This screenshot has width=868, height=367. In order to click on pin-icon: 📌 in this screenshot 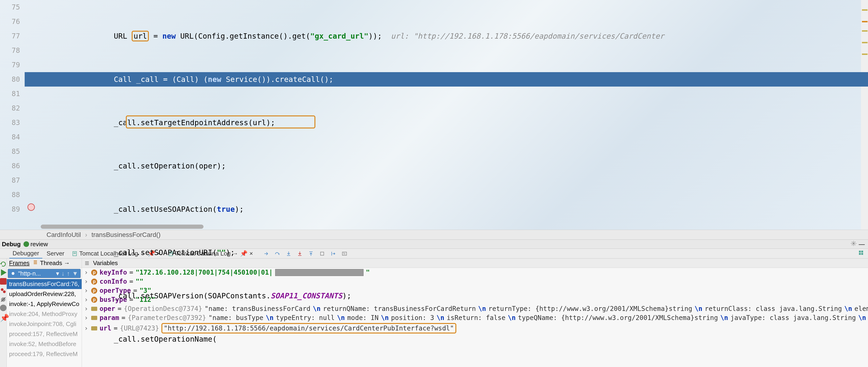, I will do `click(3, 317)`.